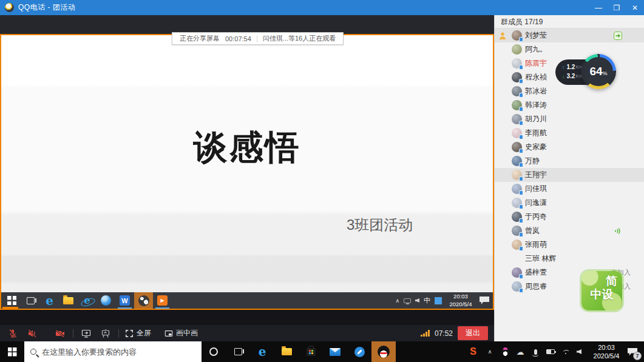 The image size is (644, 362). What do you see at coordinates (473, 352) in the screenshot?
I see `sogou-ime-icon: S` at bounding box center [473, 352].